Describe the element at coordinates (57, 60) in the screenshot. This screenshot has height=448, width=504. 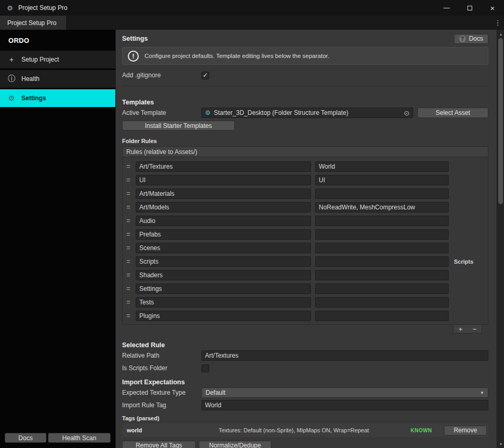
I see `sidebar-item-setup-project: + Setup Project` at that location.